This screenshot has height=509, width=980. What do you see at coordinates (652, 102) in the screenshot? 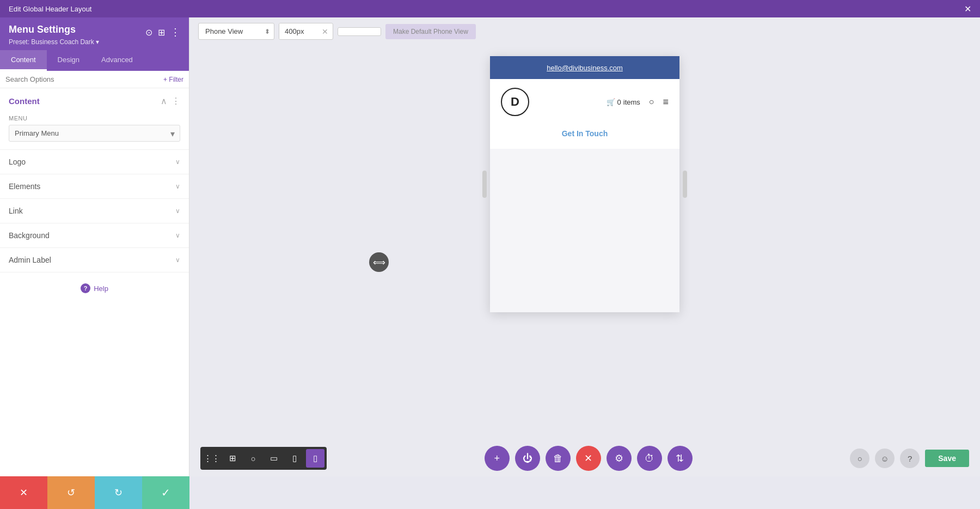
I see `search-icon-phone: ○` at bounding box center [652, 102].